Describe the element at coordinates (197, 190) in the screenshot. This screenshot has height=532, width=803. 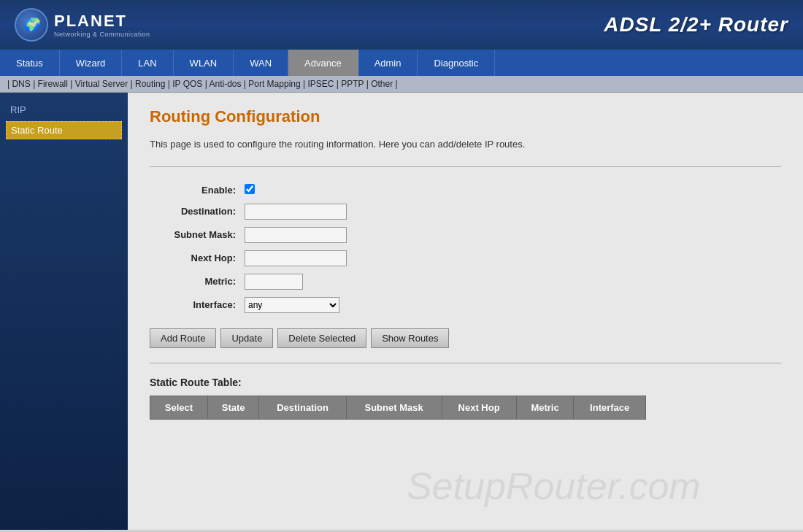
I see `enable-label: Enable:` at that location.